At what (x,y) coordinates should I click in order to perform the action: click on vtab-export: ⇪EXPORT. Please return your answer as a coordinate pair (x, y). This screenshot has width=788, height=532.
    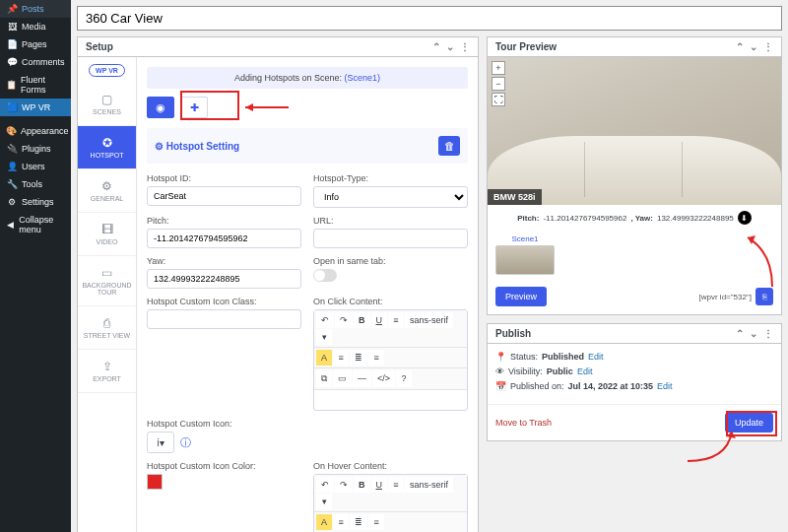
    Looking at the image, I should click on (106, 371).